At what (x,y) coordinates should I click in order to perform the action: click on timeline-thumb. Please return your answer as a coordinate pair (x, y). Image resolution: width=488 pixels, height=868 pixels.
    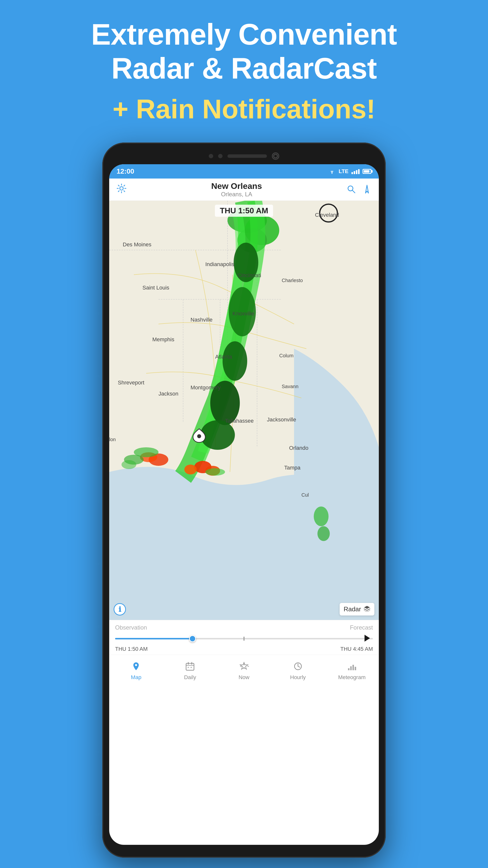
    Looking at the image, I should click on (193, 639).